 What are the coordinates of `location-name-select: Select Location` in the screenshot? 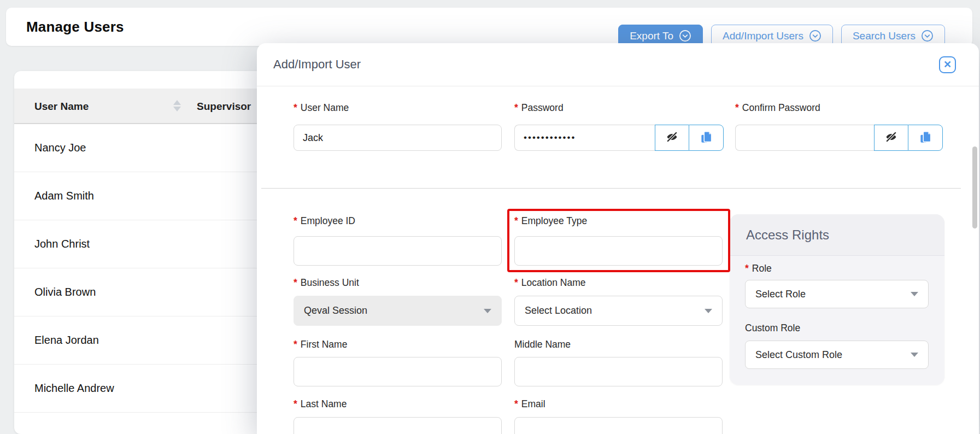 It's located at (619, 310).